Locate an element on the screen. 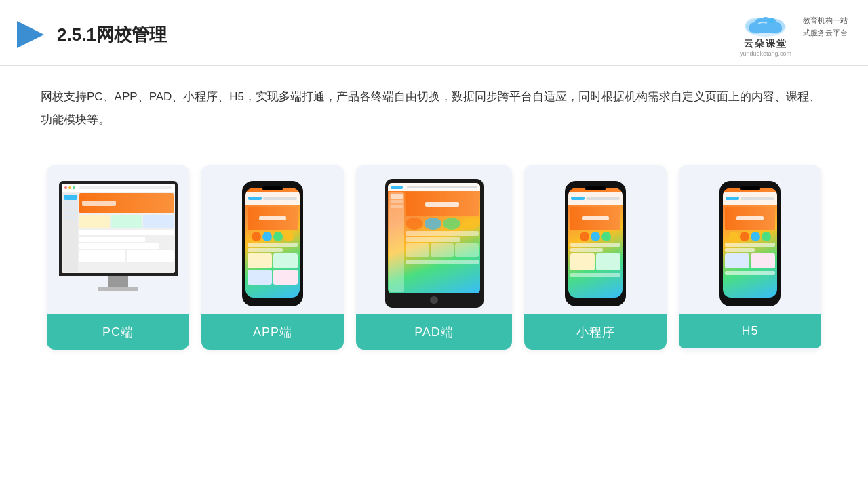  page-title: 2.5.1网校管理 is located at coordinates (112, 35).